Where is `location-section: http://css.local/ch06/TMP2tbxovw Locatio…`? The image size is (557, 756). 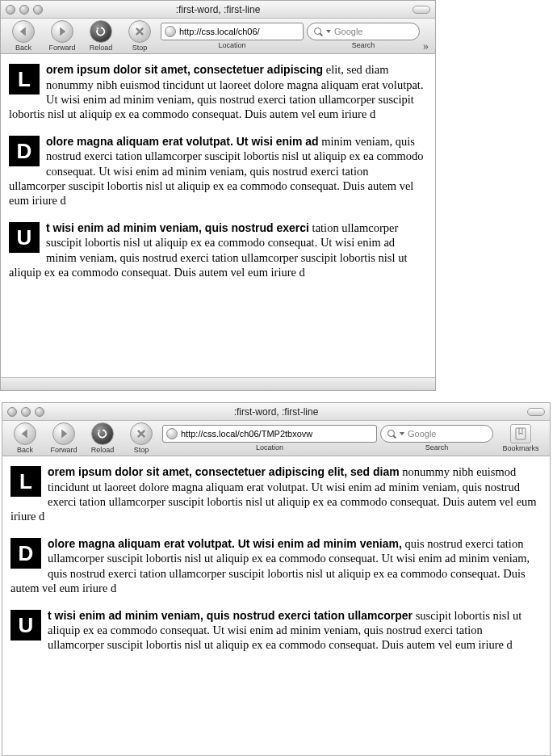 location-section: http://css.local/ch06/TMP2tbxovw Locatio… is located at coordinates (270, 438).